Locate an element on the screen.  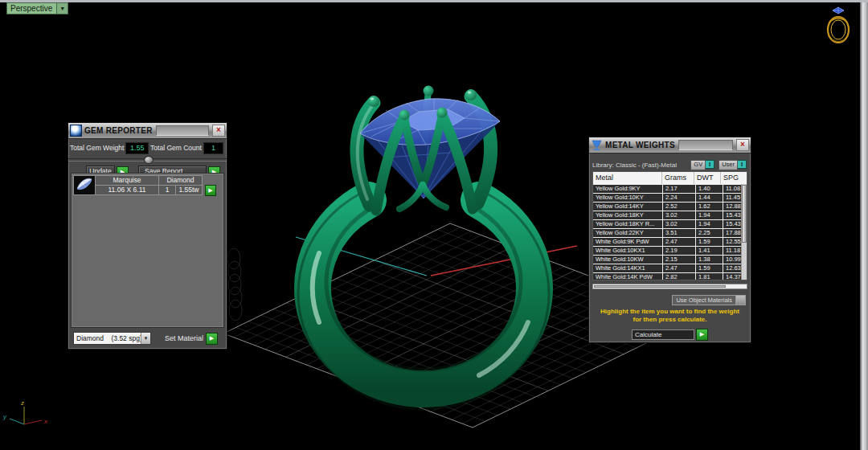
gem-count: 1 is located at coordinates (167, 190).